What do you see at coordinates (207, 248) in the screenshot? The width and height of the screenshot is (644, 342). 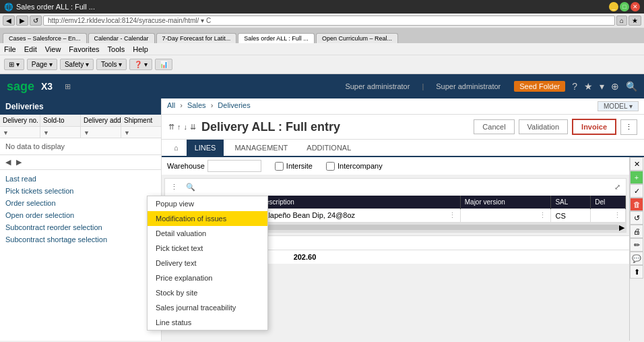 I see `context-menu-pick-ticket: Pick ticket text` at bounding box center [207, 248].